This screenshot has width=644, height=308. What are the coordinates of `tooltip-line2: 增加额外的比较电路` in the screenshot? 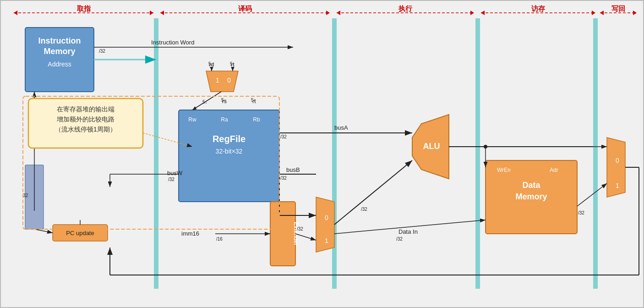 It's located at (85, 119).